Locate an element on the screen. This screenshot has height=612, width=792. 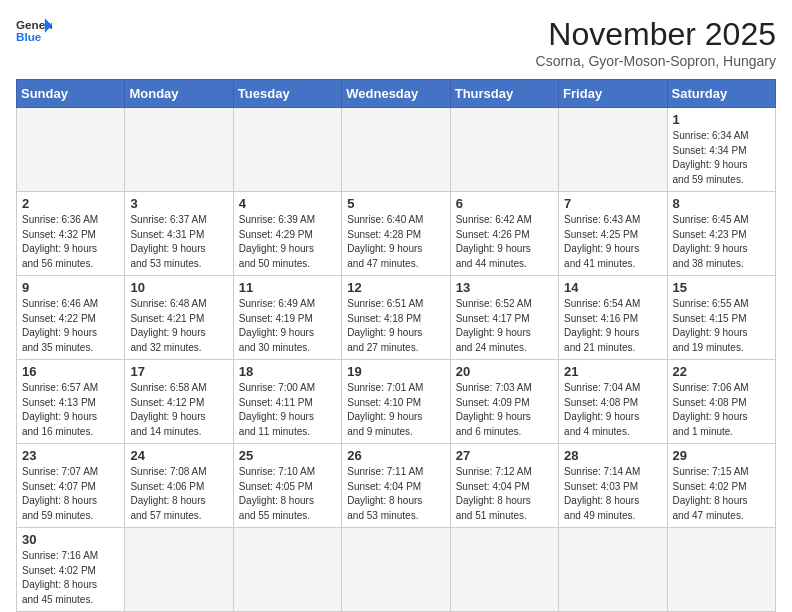
calendar-cell: 11Sunrise: 6:49 AM Sunset: 4:19 PM Dayli… is located at coordinates (287, 318).